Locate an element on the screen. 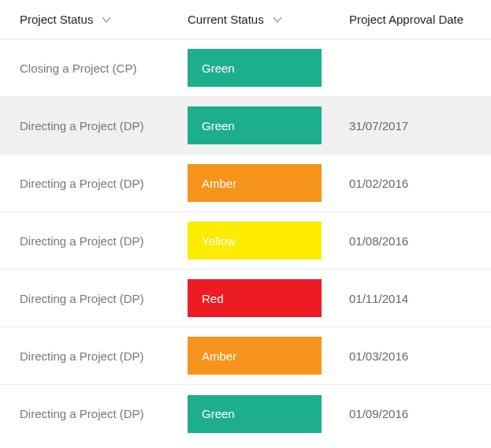  table-row: Directing a Project (DP)Green31/07/2017 is located at coordinates (246, 126).